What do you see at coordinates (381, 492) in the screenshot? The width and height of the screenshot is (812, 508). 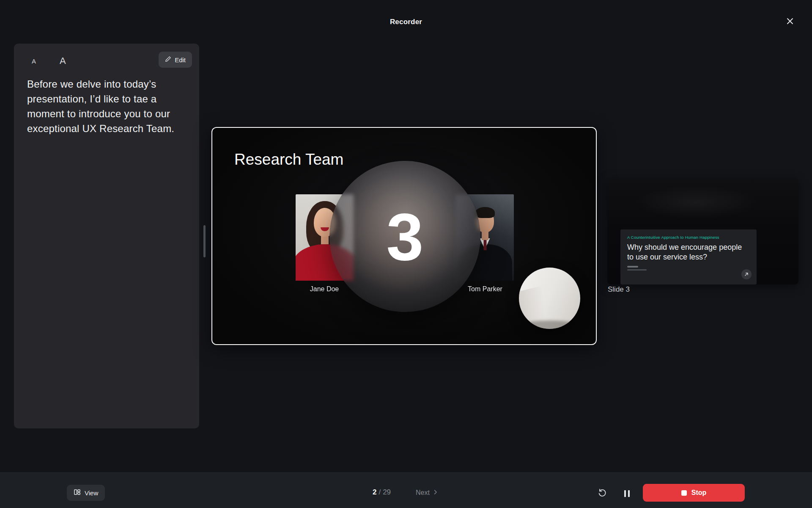 I see `slide-page-indicator: 2/29` at bounding box center [381, 492].